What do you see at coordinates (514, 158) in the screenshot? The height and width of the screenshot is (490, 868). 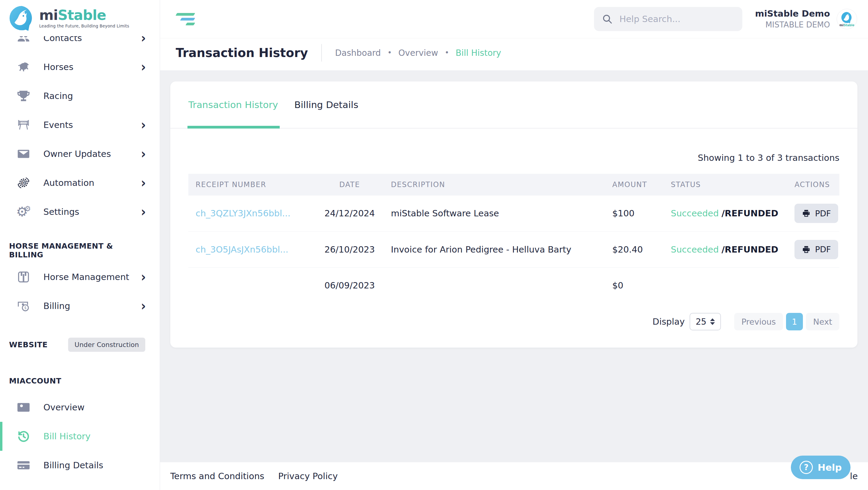 I see `showing-count-text: Showing 1 to 3 of 3 transactions` at bounding box center [514, 158].